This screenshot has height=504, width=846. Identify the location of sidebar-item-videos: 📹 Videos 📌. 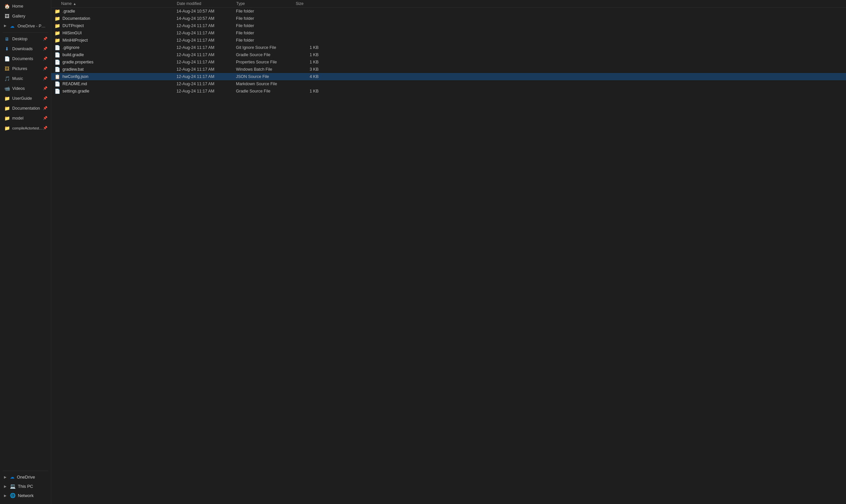
(25, 88).